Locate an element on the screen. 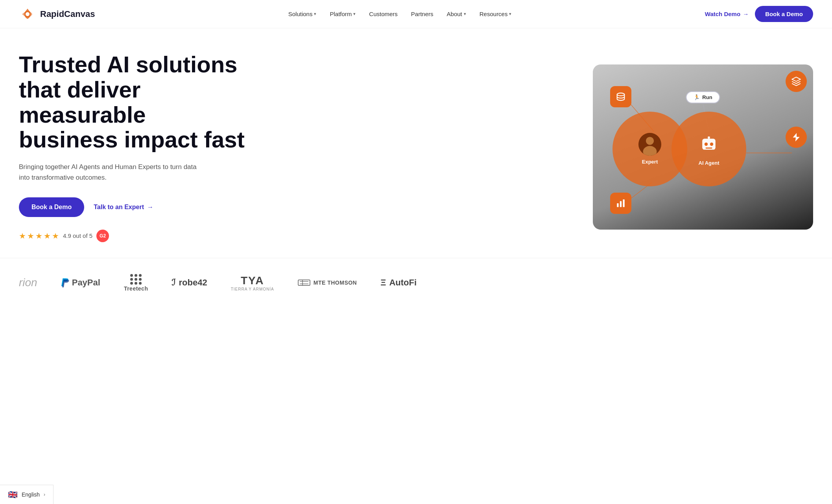 The width and height of the screenshot is (832, 504). hero-talk-expert-link: Talk to an Expert → is located at coordinates (124, 207).